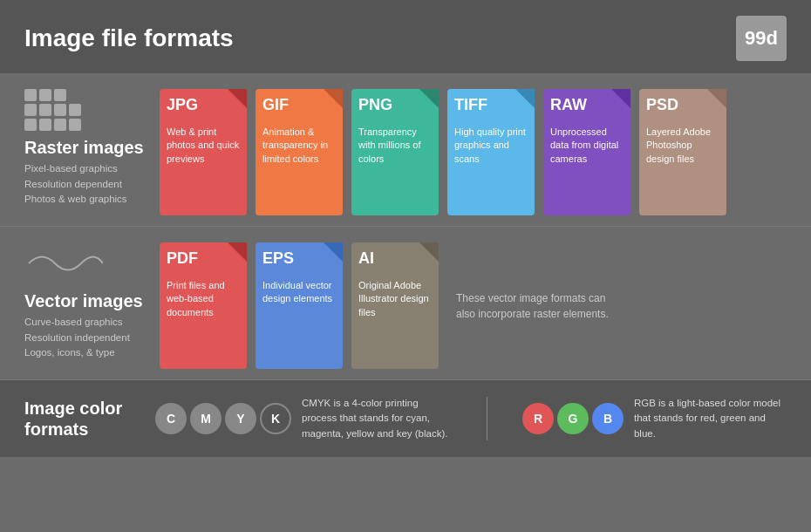 This screenshot has width=811, height=532. Describe the element at coordinates (406, 419) in the screenshot. I see `color-section: Image color formats C M Y K CMYK is a 4-…` at that location.